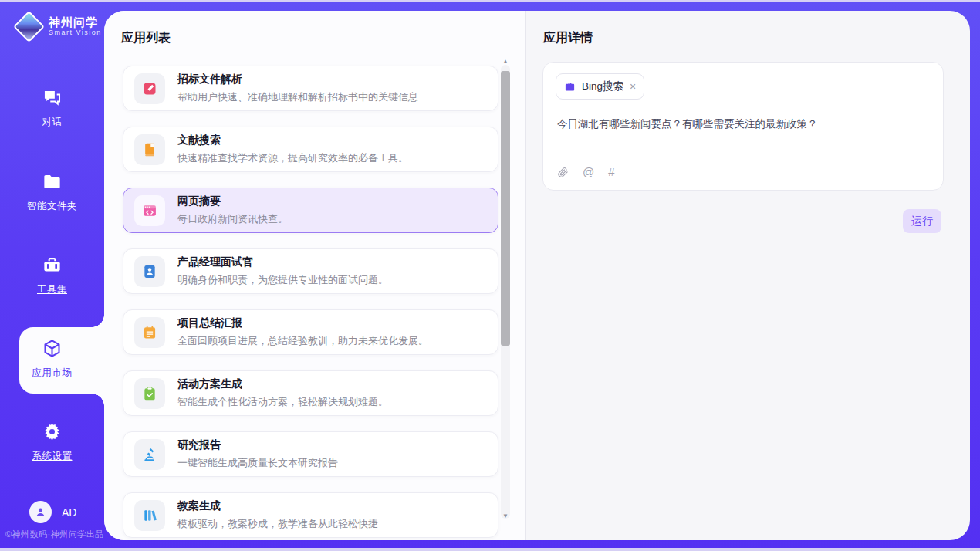 The image size is (980, 551). Describe the element at coordinates (298, 97) in the screenshot. I see `app-description: 帮助用户快速、准确地理解和解析招标书中的关键信息` at that location.